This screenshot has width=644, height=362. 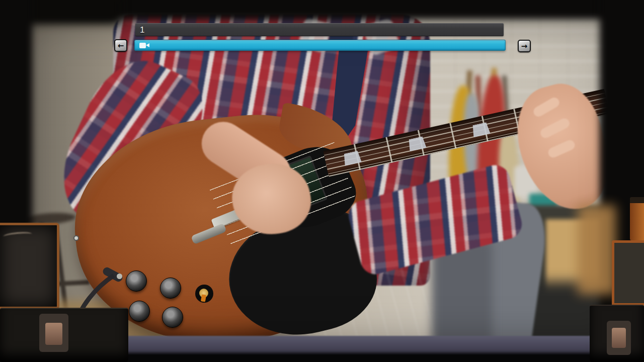 What do you see at coordinates (145, 45) in the screenshot?
I see `timeline-playhead` at bounding box center [145, 45].